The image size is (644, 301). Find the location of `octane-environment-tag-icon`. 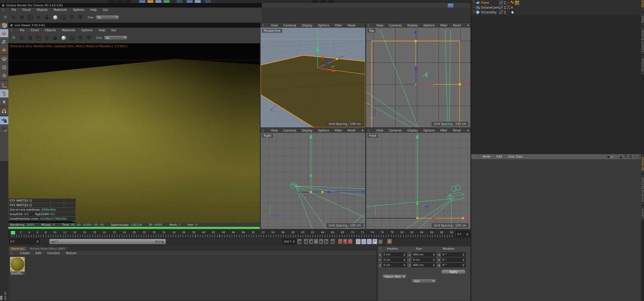

octane-environment-tag-icon is located at coordinates (512, 12).